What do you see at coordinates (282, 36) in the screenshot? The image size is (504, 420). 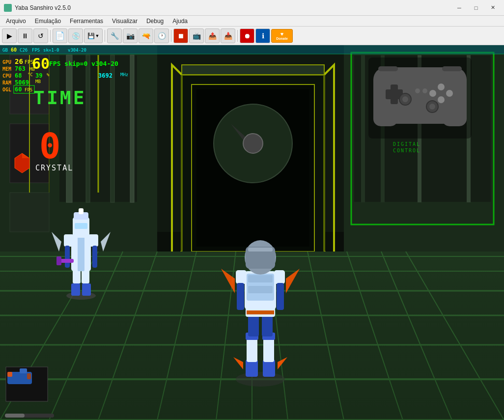 I see `toolbar-donate-button: ♥Donate` at bounding box center [282, 36].